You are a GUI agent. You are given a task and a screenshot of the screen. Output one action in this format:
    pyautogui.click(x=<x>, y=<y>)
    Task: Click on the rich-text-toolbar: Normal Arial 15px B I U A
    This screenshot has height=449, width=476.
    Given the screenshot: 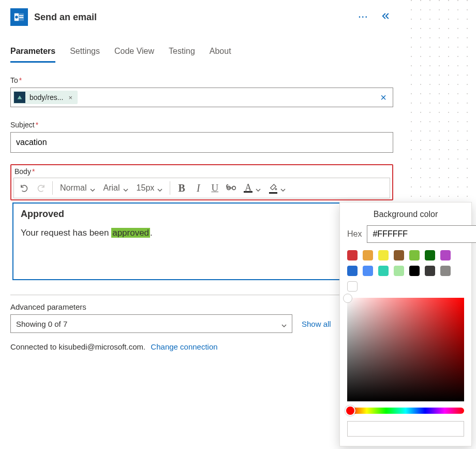 What is the action you would take?
    pyautogui.click(x=202, y=188)
    